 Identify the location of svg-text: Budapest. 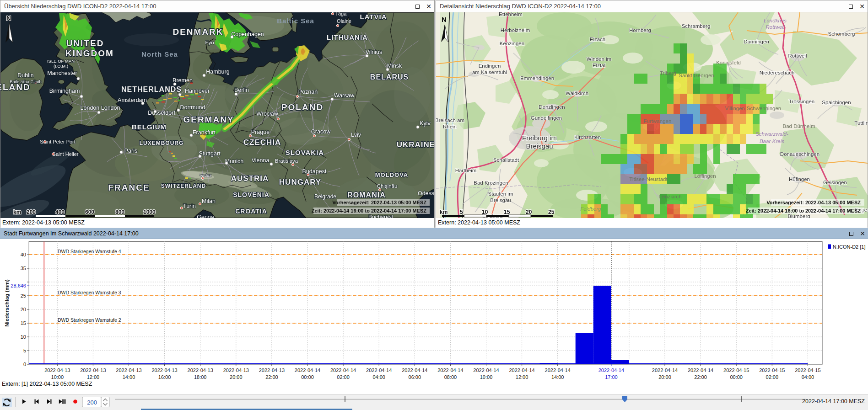
(315, 171).